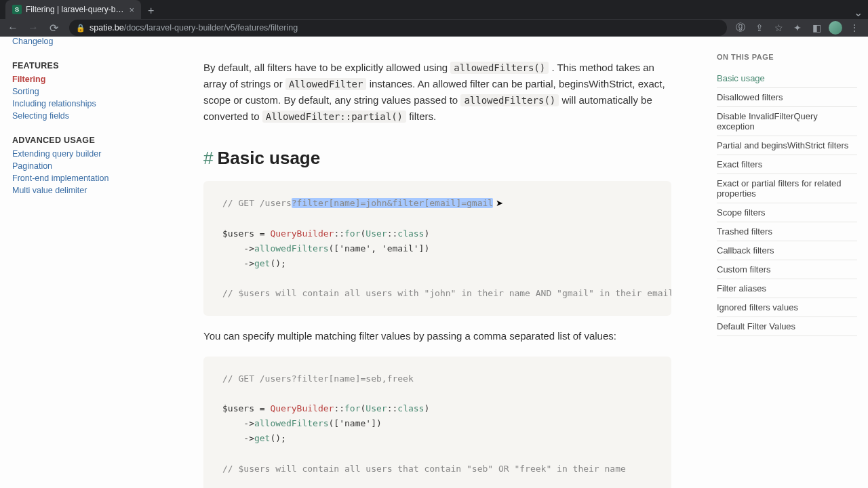 Image resolution: width=868 pixels, height=488 pixels. I want to click on url-bar: 🔒 spatie.be/docs/laravel-query-builder/v…, so click(398, 28).